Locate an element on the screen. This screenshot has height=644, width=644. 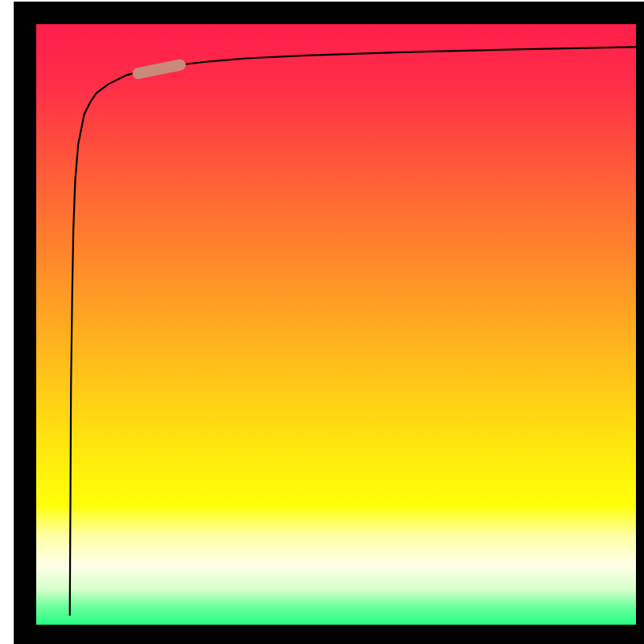
frame-left is located at coordinates (25, 323).